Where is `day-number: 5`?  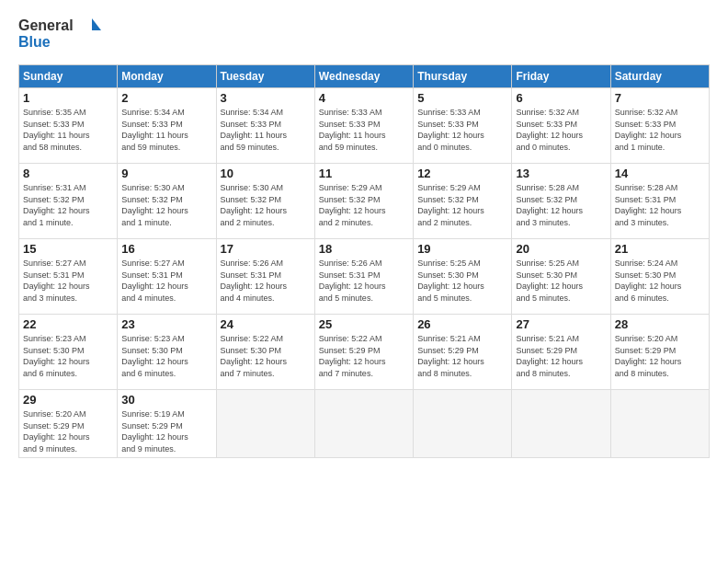
day-number: 5 is located at coordinates (462, 98).